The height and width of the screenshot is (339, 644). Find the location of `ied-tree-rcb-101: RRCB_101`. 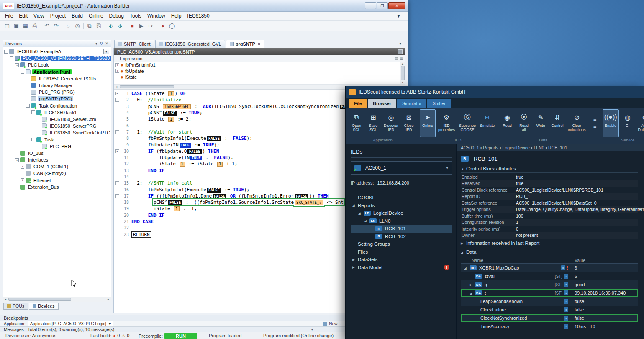

ied-tree-rcb-101: RRCB_101 is located at coordinates (401, 229).